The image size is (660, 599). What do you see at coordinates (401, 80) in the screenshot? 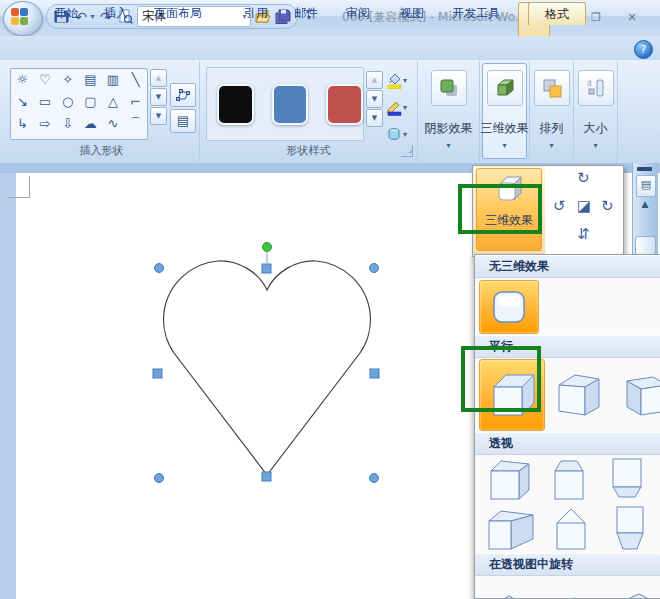
I see `shape-fill-button: ▾` at bounding box center [401, 80].